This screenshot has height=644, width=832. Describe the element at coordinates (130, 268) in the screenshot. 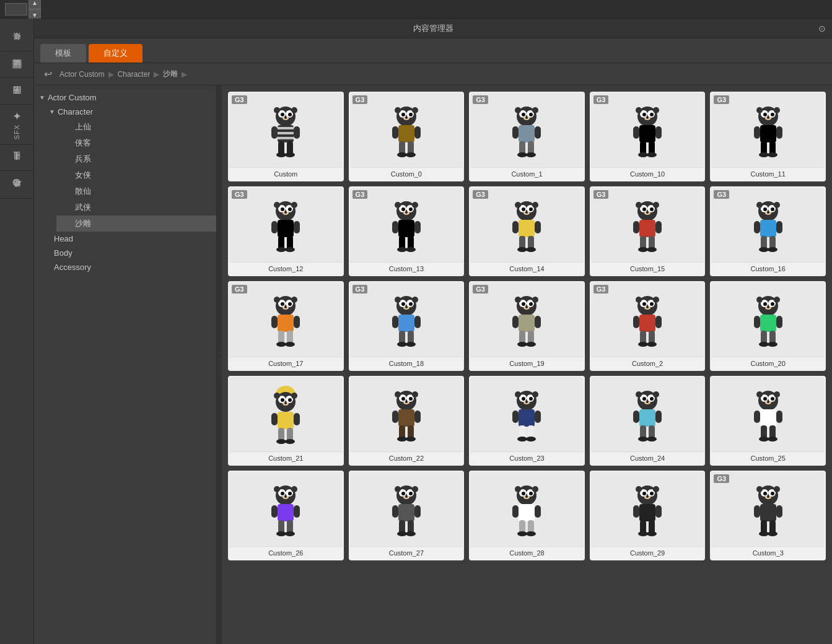

I see `tree-section-accessory: Accessory` at that location.